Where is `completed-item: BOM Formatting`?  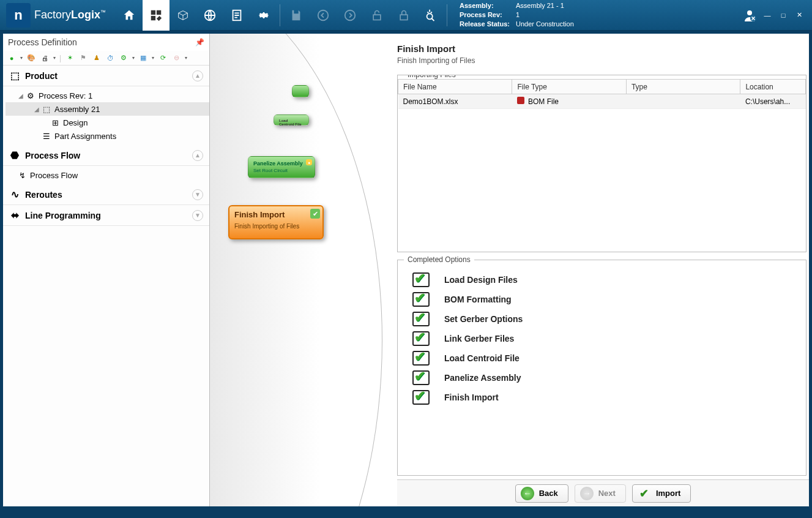 completed-item: BOM Formatting is located at coordinates (602, 299).